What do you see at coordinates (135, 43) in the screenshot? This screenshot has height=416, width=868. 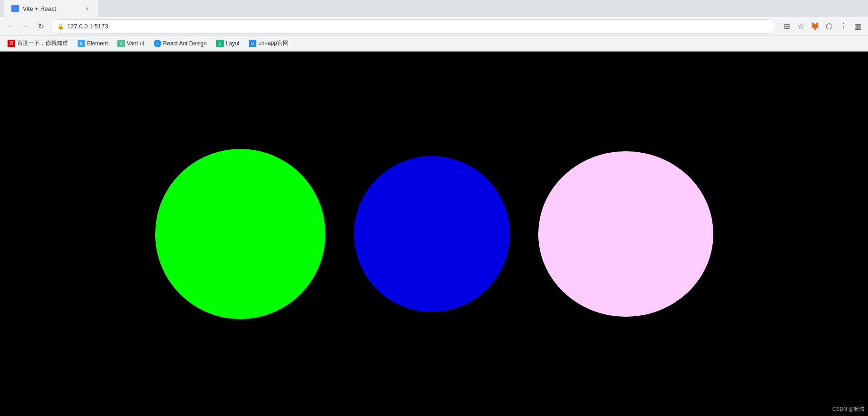 I see `vant-label: Vant ui` at bounding box center [135, 43].